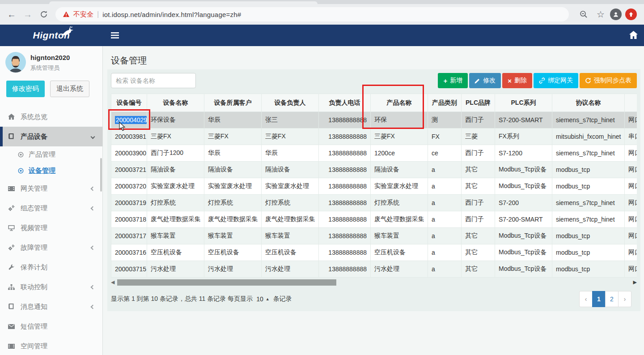  What do you see at coordinates (374, 219) in the screenshot?
I see `table-row: 200003718废气处理数据采集废气处理数据采集废气处理数据采集1388888…` at bounding box center [374, 219].